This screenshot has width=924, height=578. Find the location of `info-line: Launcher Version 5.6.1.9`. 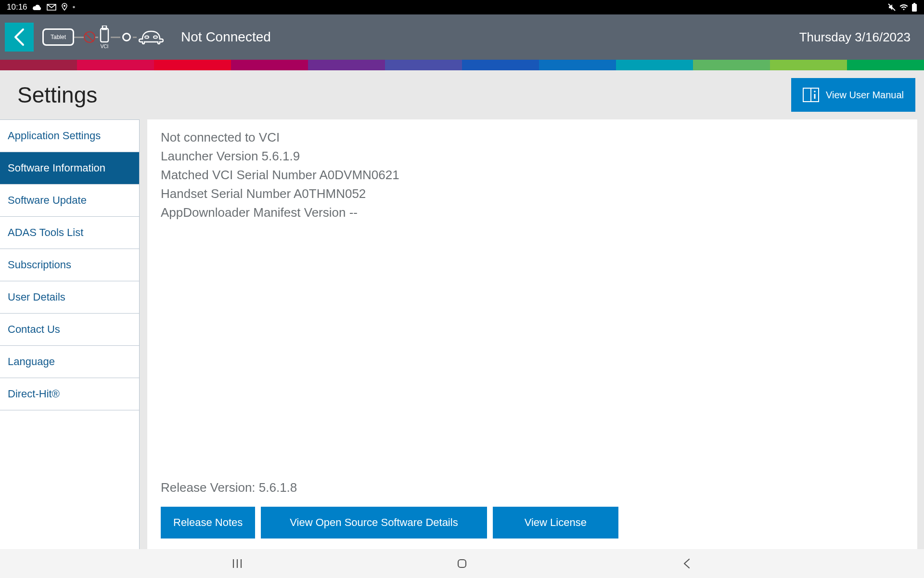

info-line: Launcher Version 5.6.1.9 is located at coordinates (532, 156).